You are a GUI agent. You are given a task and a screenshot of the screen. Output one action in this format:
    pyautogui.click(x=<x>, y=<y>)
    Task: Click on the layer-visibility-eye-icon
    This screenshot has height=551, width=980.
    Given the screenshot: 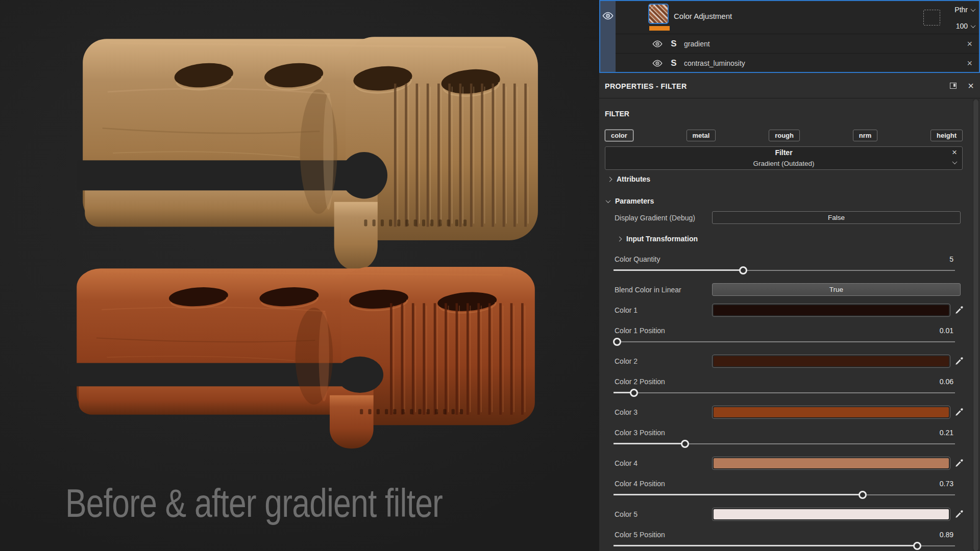 What is the action you would take?
    pyautogui.click(x=608, y=17)
    